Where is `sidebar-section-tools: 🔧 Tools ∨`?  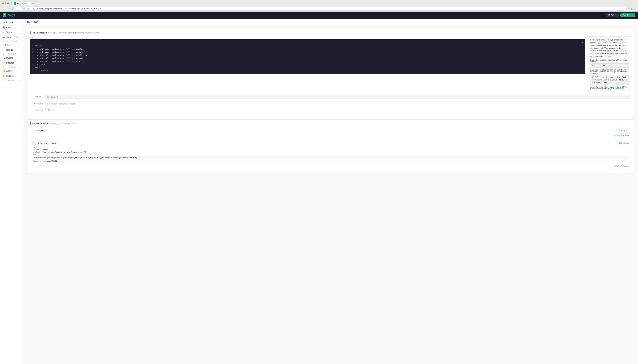
sidebar-section-tools: 🔧 Tools ∨ is located at coordinates (12, 67).